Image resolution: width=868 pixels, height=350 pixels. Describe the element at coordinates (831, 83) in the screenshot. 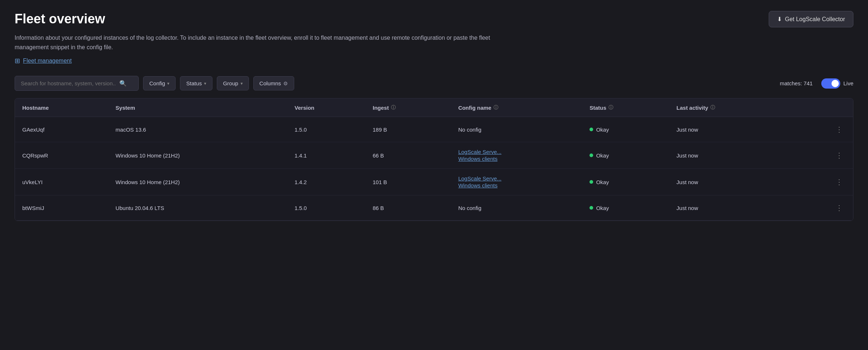

I see `live-toggle-switch` at that location.